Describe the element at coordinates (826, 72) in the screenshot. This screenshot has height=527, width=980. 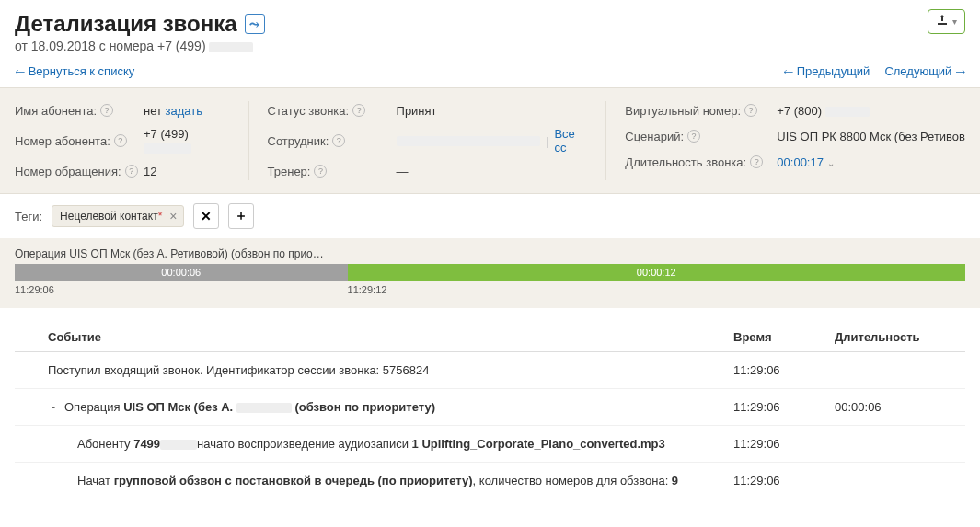
I see `prev-link: 🡐 Предыдущий` at that location.